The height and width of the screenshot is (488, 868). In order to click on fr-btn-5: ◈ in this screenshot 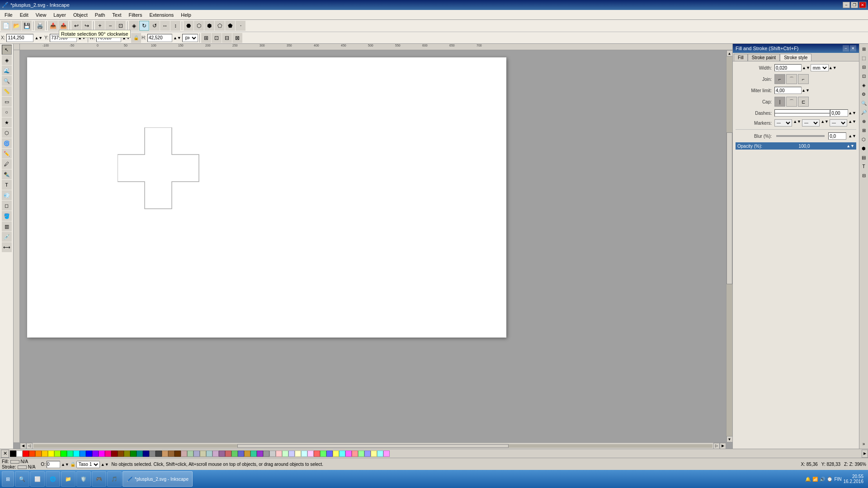, I will do `click(864, 85)`.